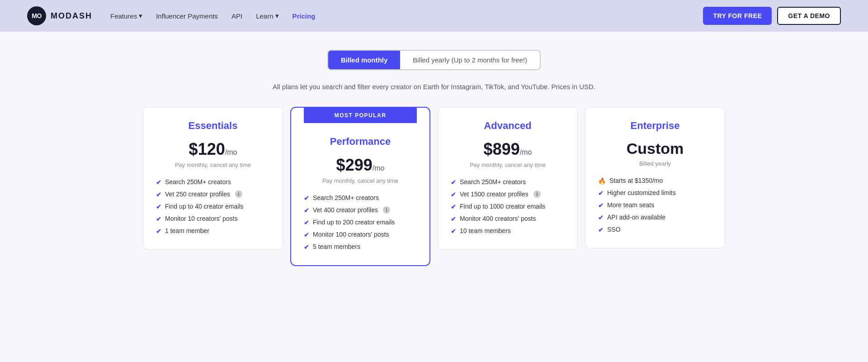  What do you see at coordinates (127, 16) in the screenshot?
I see `nav-features: Features ▾` at bounding box center [127, 16].